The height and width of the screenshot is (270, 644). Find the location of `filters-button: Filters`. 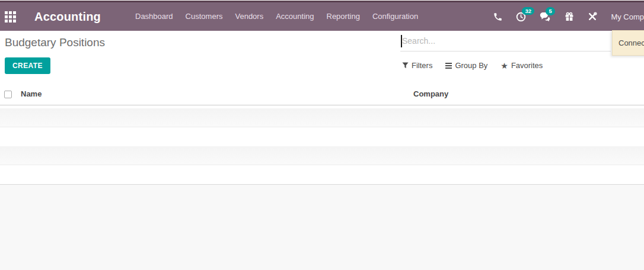

filters-button: Filters is located at coordinates (417, 65).